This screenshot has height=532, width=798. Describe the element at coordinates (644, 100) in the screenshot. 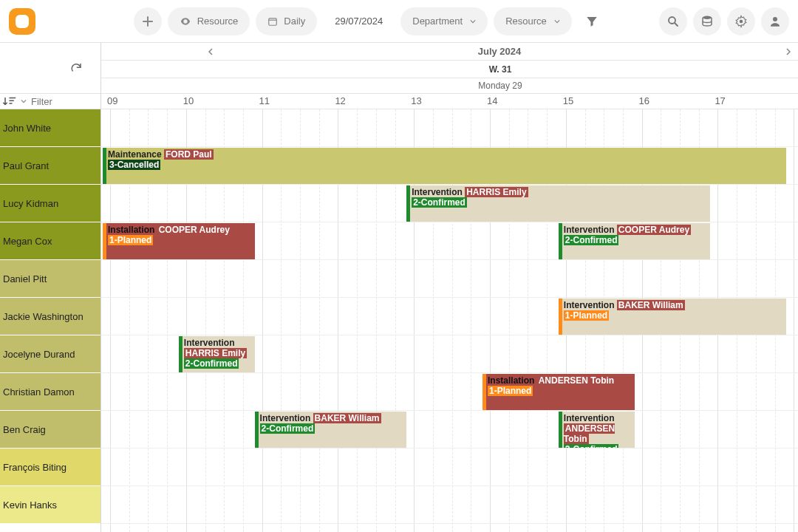

I see `hour-label: 16` at that location.